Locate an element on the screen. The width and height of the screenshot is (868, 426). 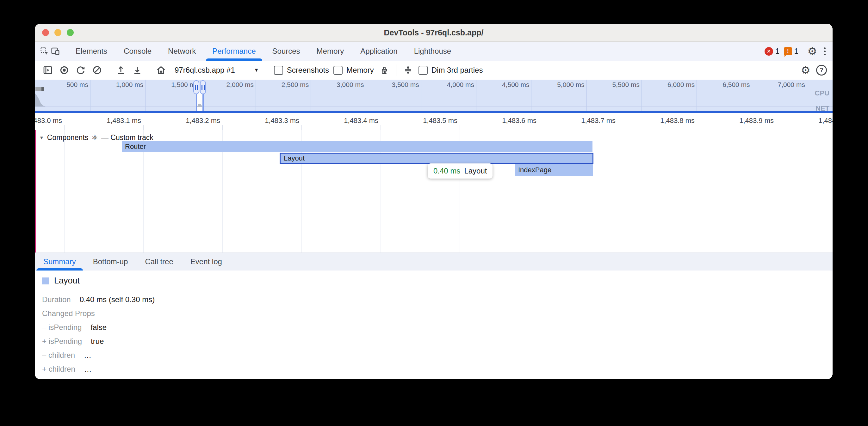
issues-icon: ! is located at coordinates (788, 51).